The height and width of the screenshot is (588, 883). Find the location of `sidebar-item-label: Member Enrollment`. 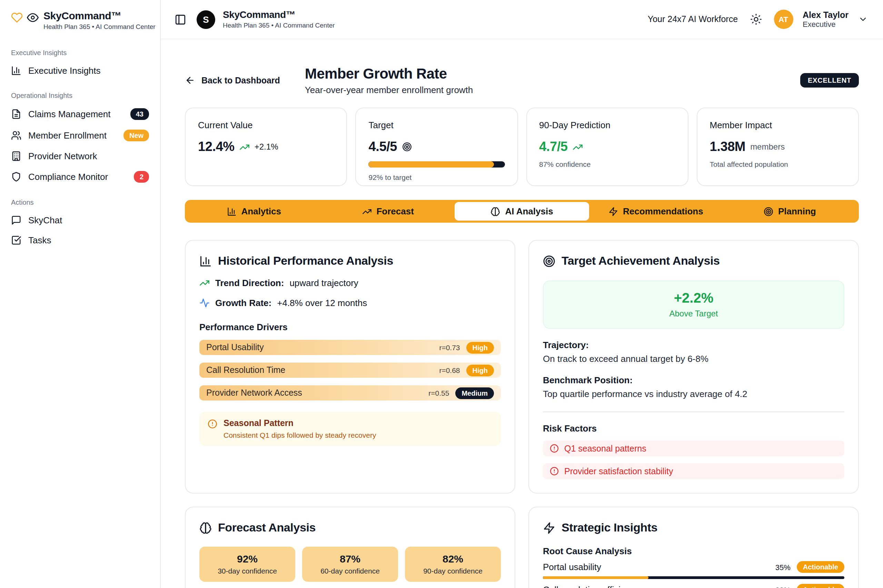

sidebar-item-label: Member Enrollment is located at coordinates (68, 135).